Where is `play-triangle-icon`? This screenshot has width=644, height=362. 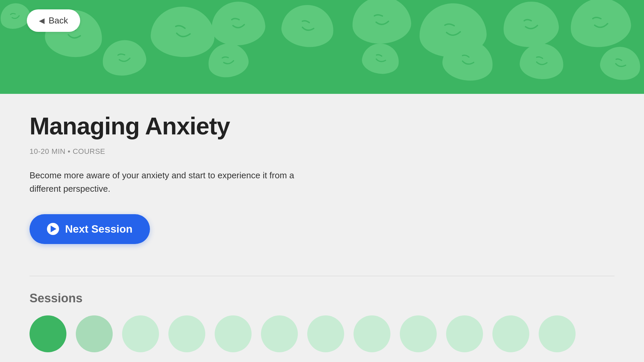 play-triangle-icon is located at coordinates (54, 229).